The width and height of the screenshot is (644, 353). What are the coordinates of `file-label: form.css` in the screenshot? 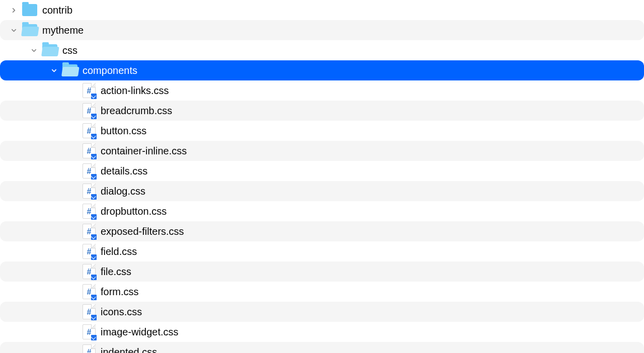 It's located at (120, 292).